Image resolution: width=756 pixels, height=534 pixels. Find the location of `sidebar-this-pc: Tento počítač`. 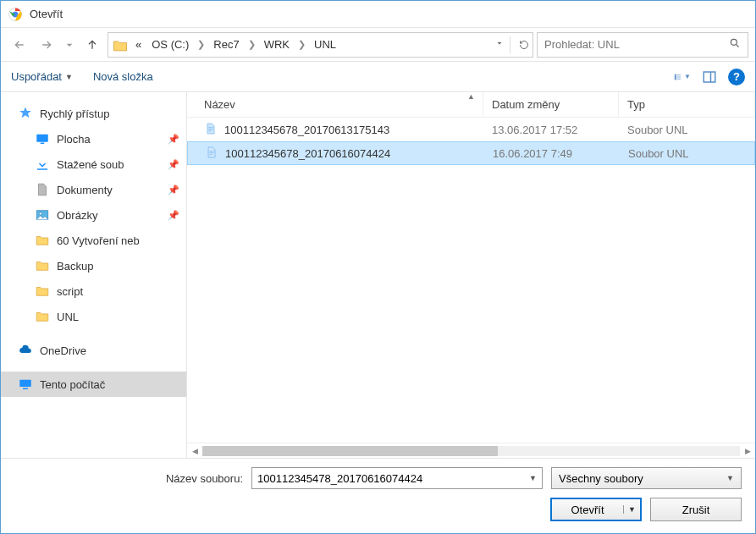

sidebar-this-pc: Tento počítač is located at coordinates (93, 384).